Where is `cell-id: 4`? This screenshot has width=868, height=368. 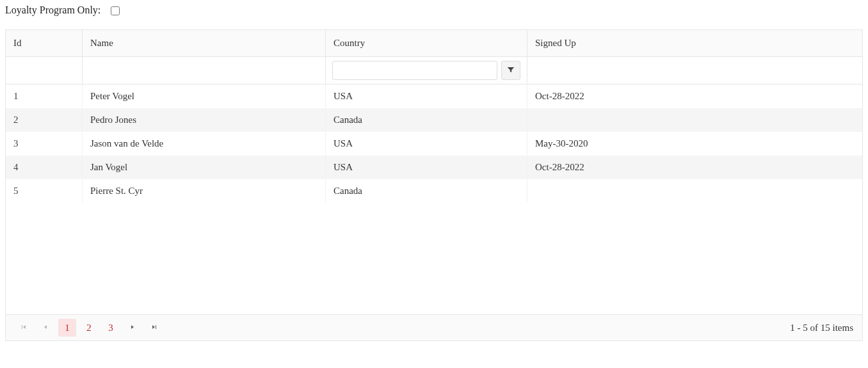 cell-id: 4 is located at coordinates (44, 168).